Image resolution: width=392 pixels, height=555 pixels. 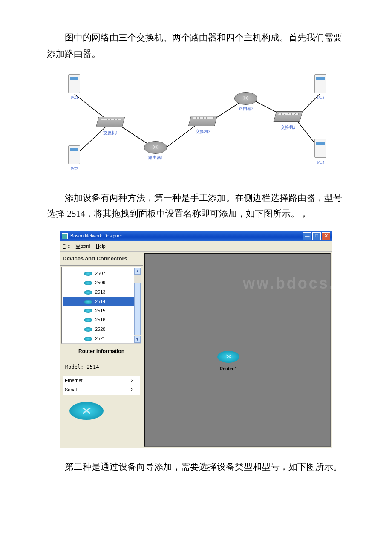 What do you see at coordinates (75, 157) in the screenshot?
I see `diagram-pc2: PC2` at bounding box center [75, 157].